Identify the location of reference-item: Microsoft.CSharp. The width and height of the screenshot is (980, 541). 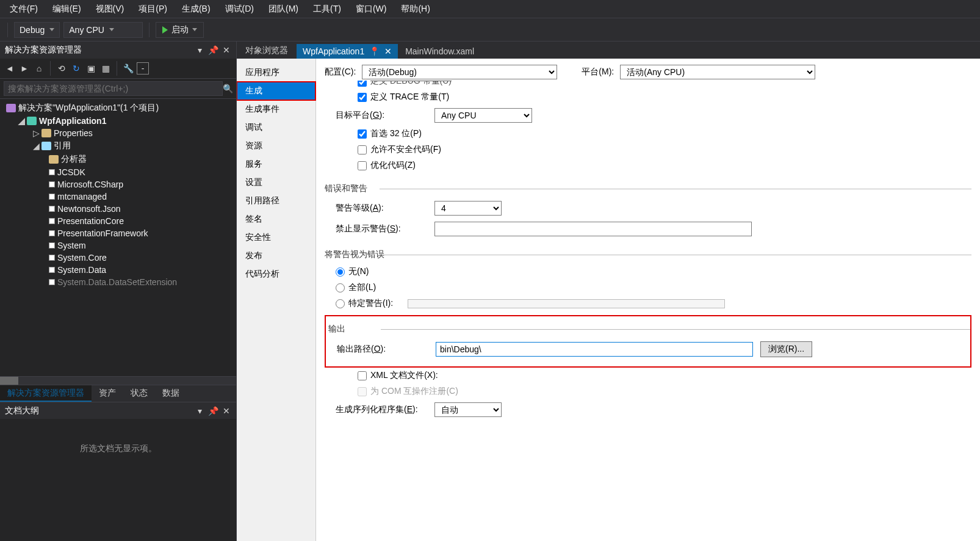
(118, 184).